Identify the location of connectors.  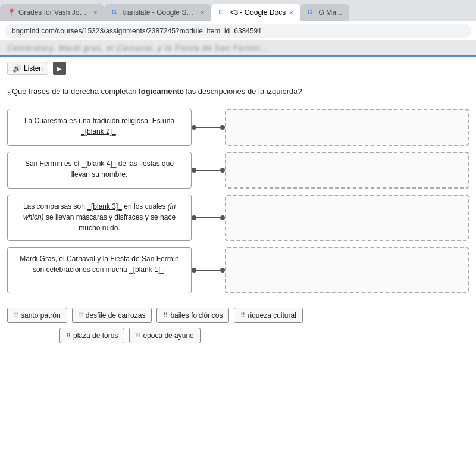
(208, 201).